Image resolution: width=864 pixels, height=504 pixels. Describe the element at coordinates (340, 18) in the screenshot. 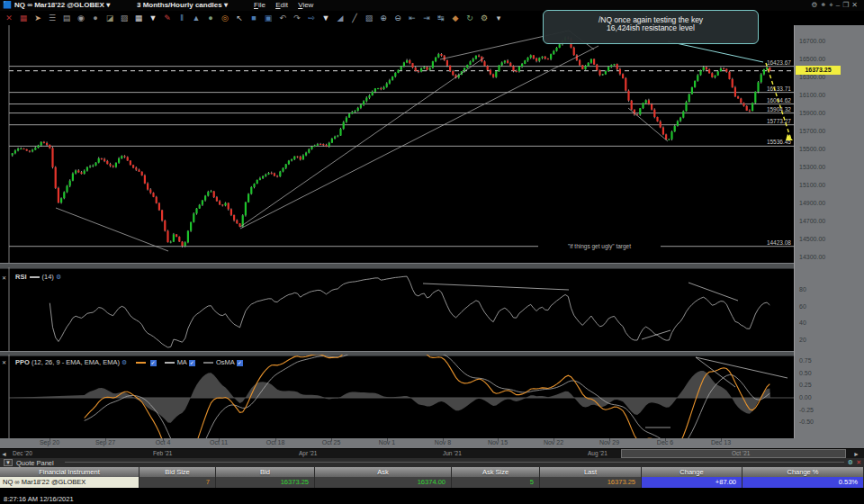

I see `ruler-icon: ◢` at that location.